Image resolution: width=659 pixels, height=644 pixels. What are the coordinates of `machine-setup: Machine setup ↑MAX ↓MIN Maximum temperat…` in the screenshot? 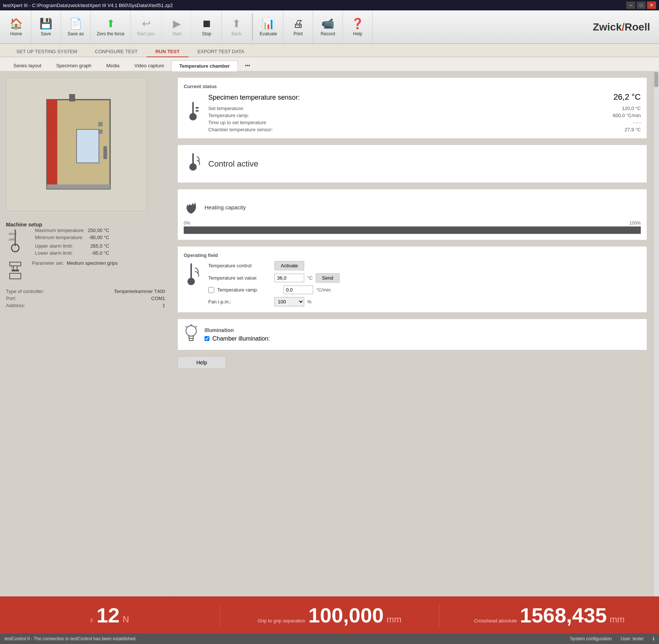 It's located at (86, 263).